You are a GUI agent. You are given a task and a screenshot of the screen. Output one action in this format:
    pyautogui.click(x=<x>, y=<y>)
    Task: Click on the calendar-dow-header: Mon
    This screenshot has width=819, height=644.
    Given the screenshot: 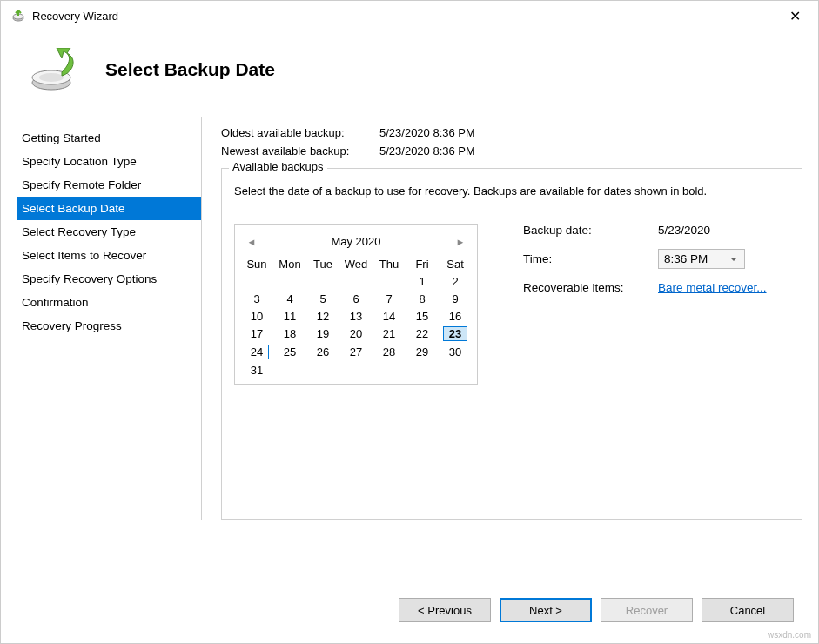 What is the action you would take?
    pyautogui.click(x=290, y=264)
    